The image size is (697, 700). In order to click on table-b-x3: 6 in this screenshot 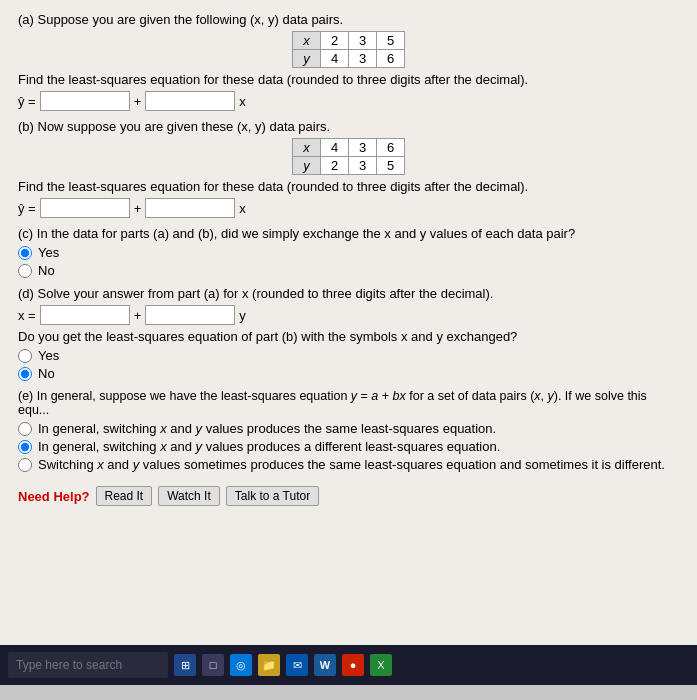, I will do `click(391, 148)`.